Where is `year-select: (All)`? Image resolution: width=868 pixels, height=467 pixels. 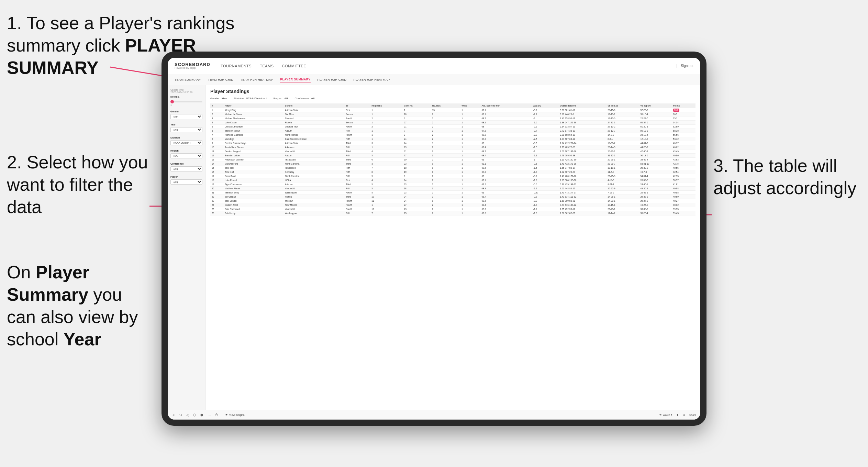 year-select: (All) is located at coordinates (186, 130).